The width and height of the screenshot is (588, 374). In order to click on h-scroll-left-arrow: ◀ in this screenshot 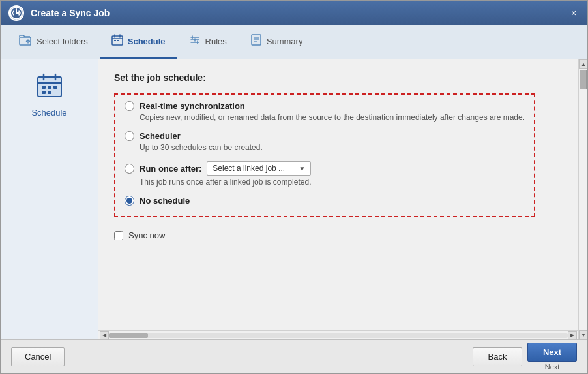, I will do `click(104, 335)`.